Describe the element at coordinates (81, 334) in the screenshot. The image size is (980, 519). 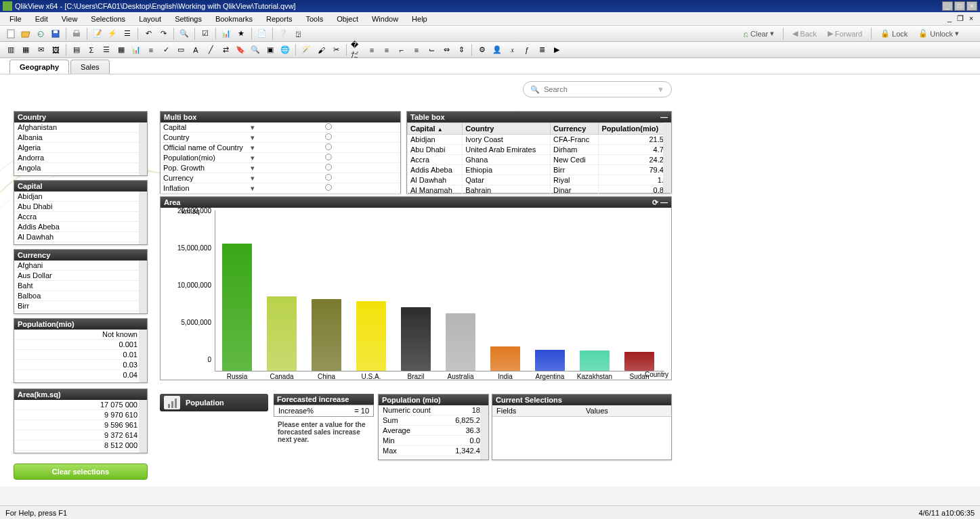
I see `list-item: Not known` at that location.